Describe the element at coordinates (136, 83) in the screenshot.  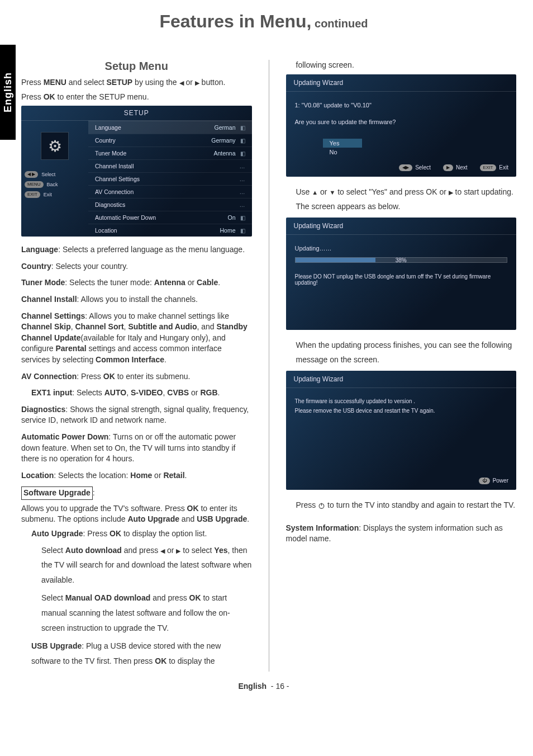
I see `intro-line-1: Press MENU and select SETUP by using the…` at that location.